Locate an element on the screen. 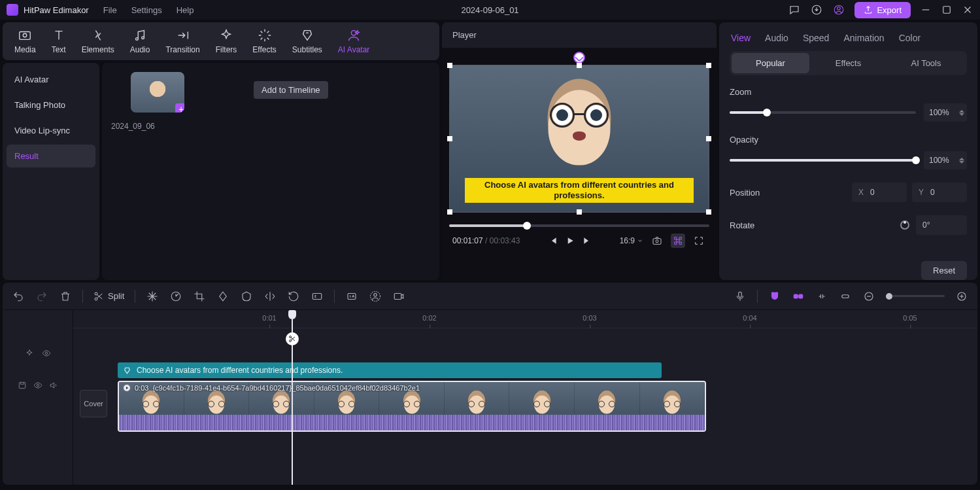 The height and width of the screenshot is (490, 980). reset-button: Reset is located at coordinates (944, 271).